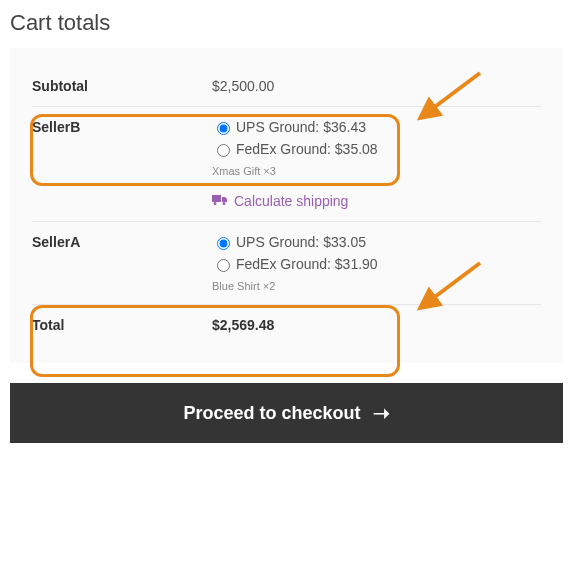  What do you see at coordinates (286, 23) in the screenshot?
I see `page-title: Cart totals` at bounding box center [286, 23].